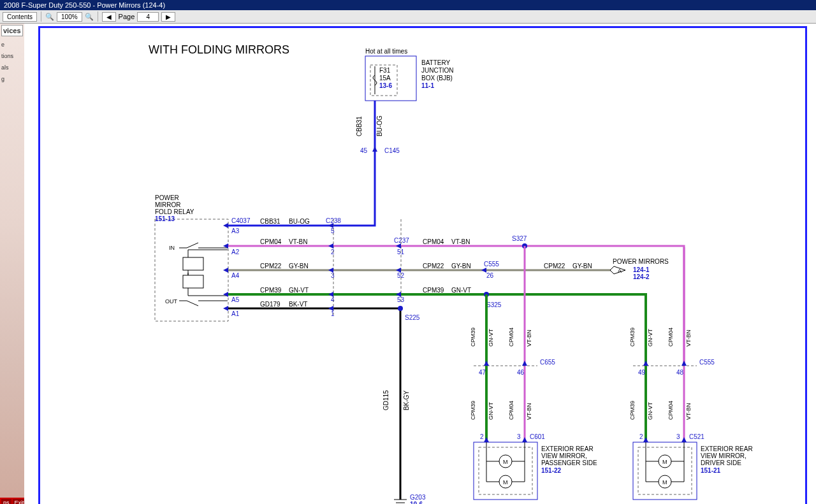  I want to click on pin-47: 47, so click(483, 372).